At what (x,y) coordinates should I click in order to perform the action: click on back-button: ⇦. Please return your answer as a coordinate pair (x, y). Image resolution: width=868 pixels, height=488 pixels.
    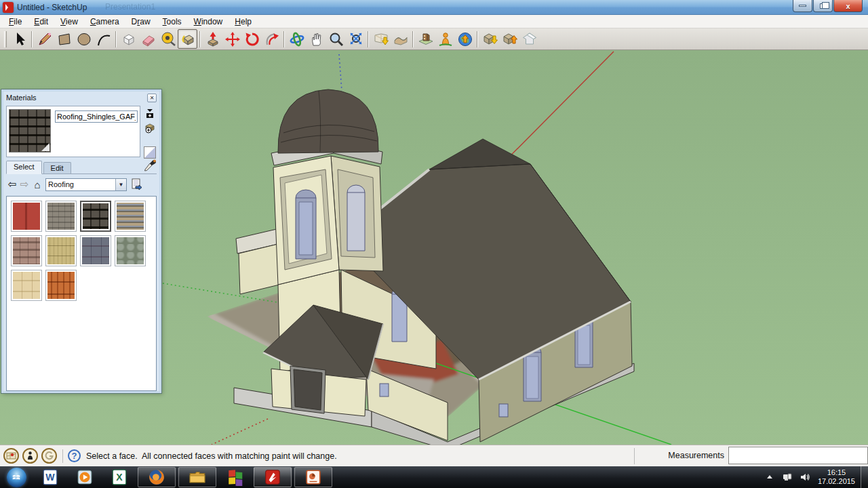
    Looking at the image, I should click on (12, 184).